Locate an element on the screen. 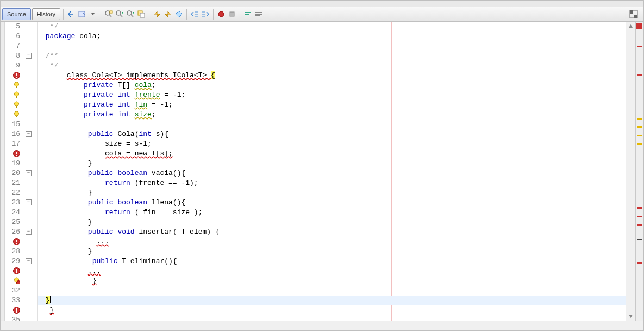  gutter-line: 23− is located at coordinates (21, 203).